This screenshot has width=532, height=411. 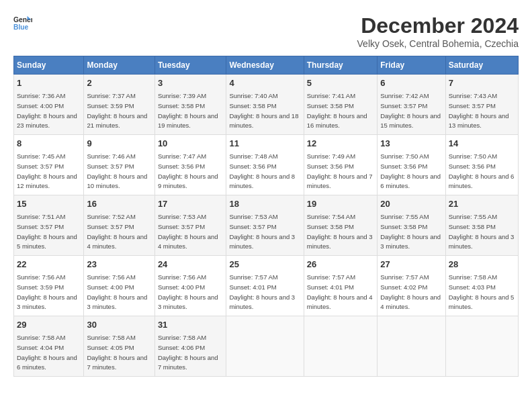 What do you see at coordinates (340, 105) in the screenshot?
I see `day-cell-5: 5 Sunrise: 7:41 AMSunset: 3:58 PMDayligh…` at bounding box center [340, 105].